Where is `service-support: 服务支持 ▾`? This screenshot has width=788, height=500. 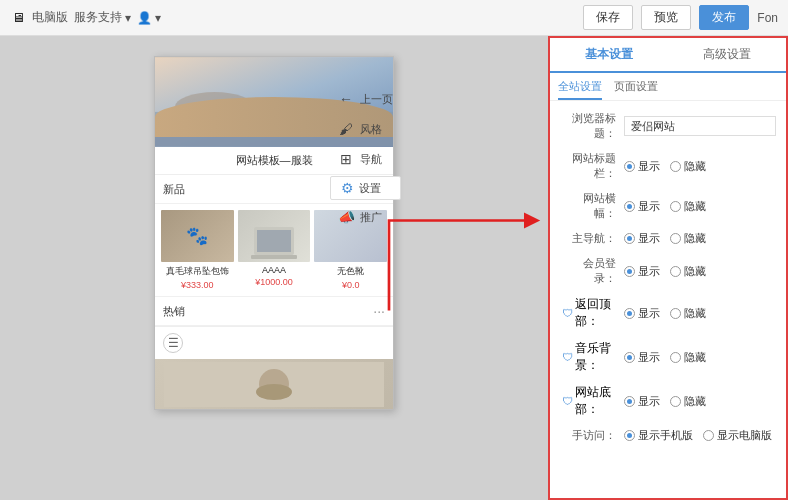
service-support: 服务支持 ▾ is located at coordinates (102, 18).